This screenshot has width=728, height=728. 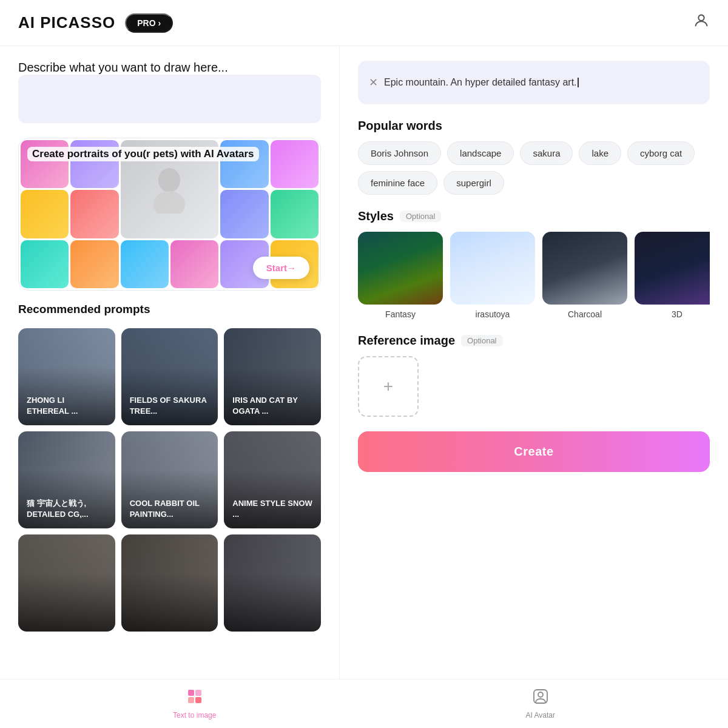 I want to click on pro-button: PRO ›, so click(x=149, y=23).